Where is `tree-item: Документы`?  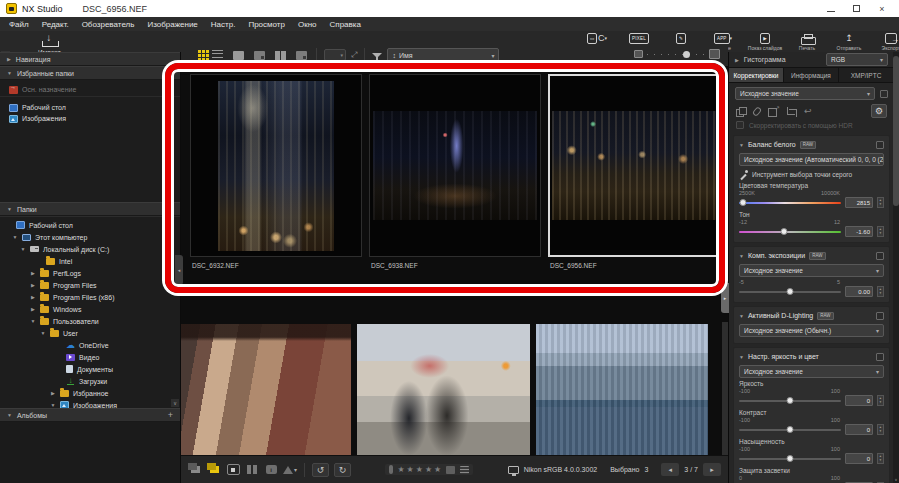 tree-item: Документы is located at coordinates (90, 369).